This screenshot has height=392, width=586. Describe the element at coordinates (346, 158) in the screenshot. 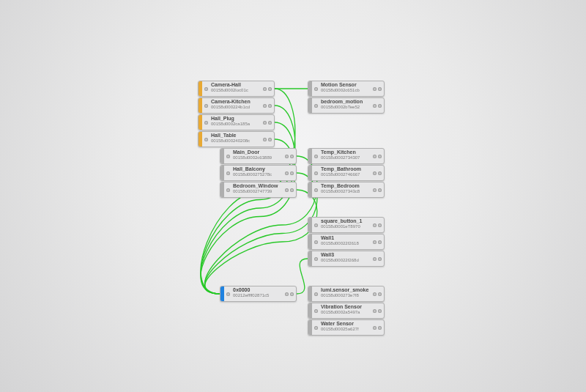

I see `node-address: 00158d0002734307` at that location.